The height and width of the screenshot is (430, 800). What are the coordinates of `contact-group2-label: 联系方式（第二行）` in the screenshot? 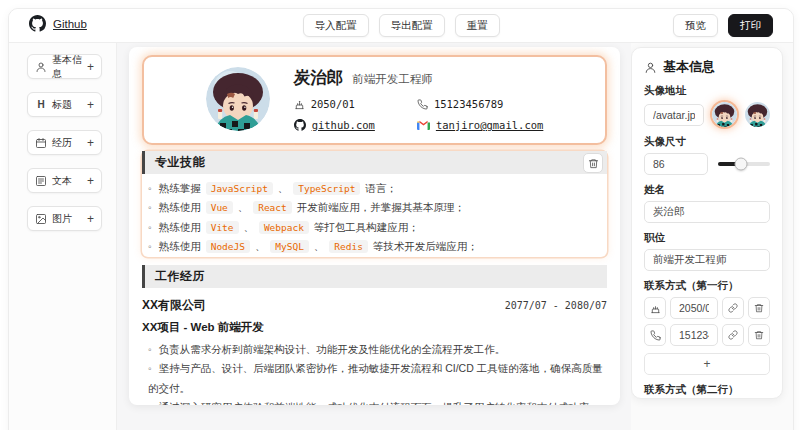 It's located at (707, 390).